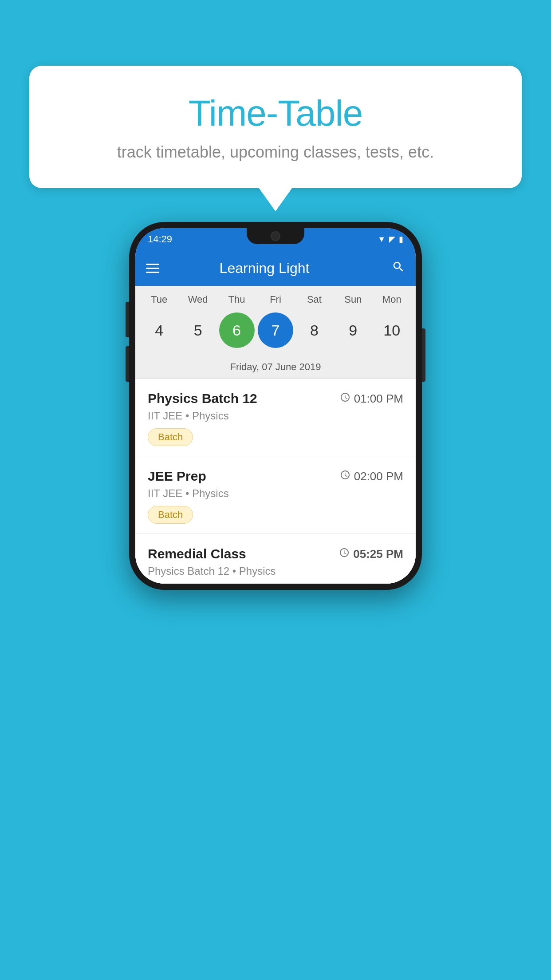 This screenshot has height=980, width=551. Describe the element at coordinates (170, 437) in the screenshot. I see `badge-1: Batch` at that location.